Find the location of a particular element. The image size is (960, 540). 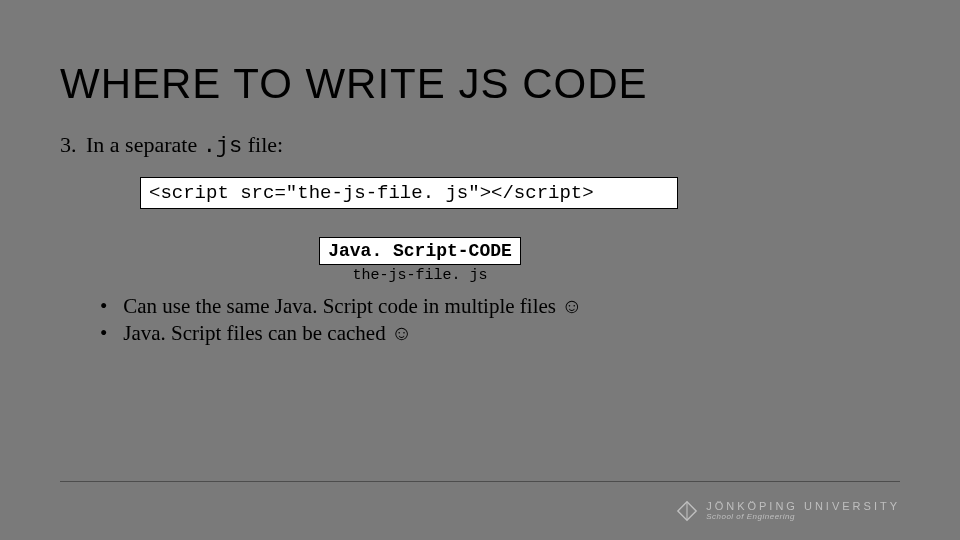

js-code-label-box: Java. Script-CODE is located at coordinates (420, 251).